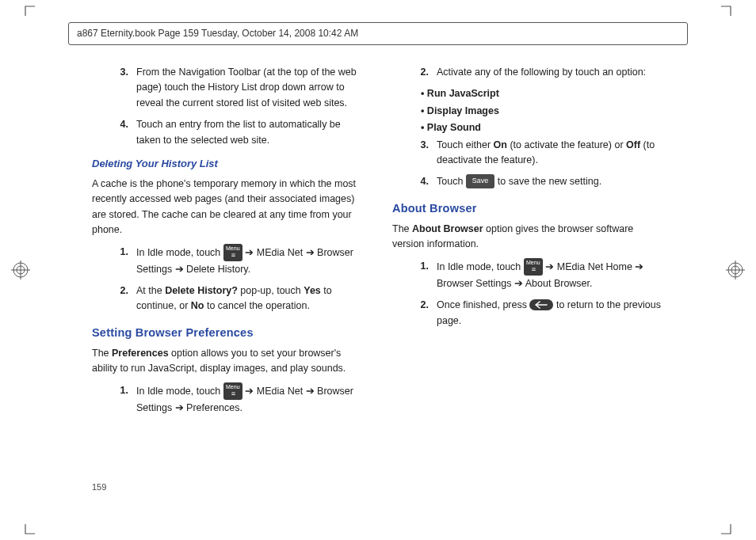 Image resolution: width=756 pixels, height=540 pixels. What do you see at coordinates (567, 145) in the screenshot?
I see `text: (to activate the feature) or` at bounding box center [567, 145].